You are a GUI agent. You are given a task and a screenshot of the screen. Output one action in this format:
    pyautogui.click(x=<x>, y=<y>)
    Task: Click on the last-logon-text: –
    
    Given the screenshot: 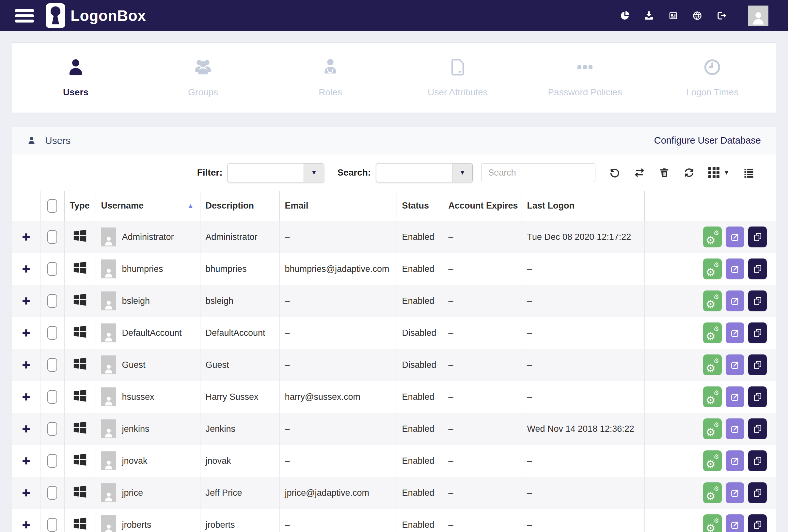 What is the action you would take?
    pyautogui.click(x=583, y=365)
    